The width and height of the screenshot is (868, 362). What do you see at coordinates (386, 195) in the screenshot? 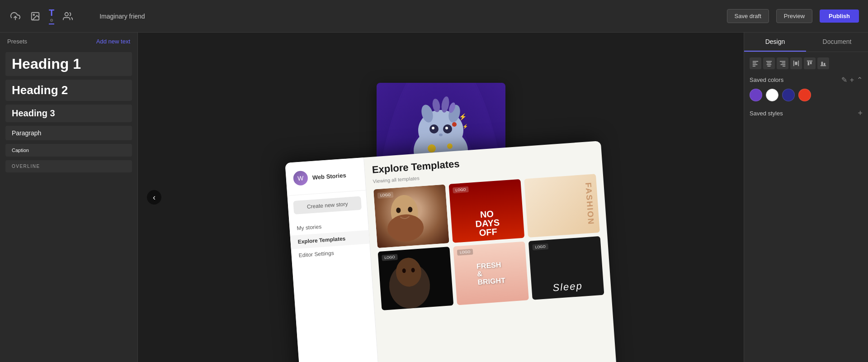
I see `portrait-logo-badge: LOGO` at bounding box center [386, 195].